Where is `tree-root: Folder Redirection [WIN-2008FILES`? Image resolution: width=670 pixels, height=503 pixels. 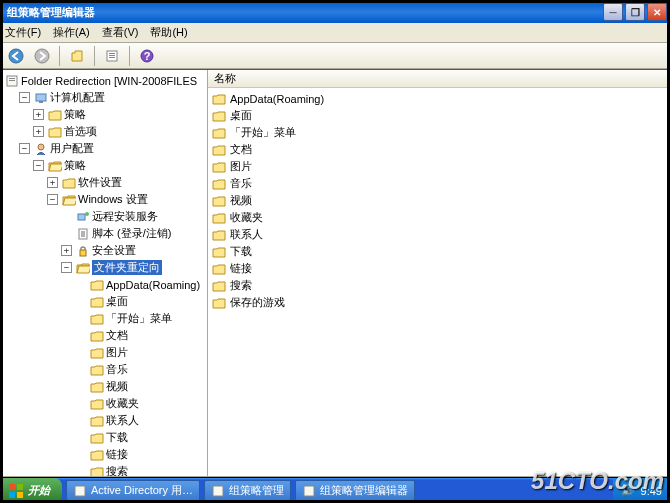 tree-root: Folder Redirection [WIN-2008FILES is located at coordinates (105, 80).